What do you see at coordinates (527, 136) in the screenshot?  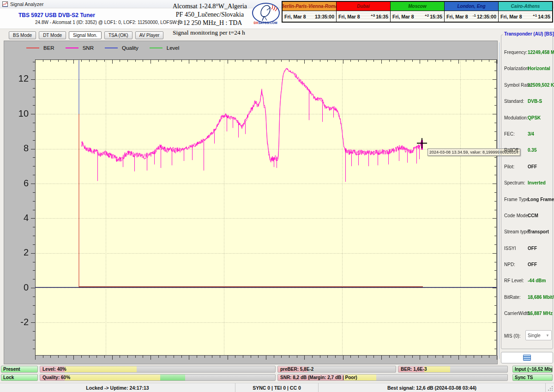 I see `field-row: FEC:3/4` at bounding box center [527, 136].